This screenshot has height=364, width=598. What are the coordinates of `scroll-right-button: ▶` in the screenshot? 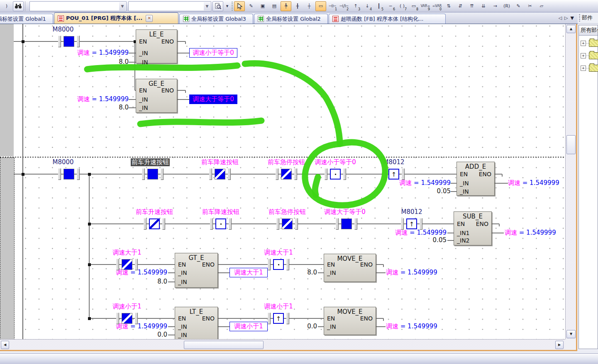 It's located at (559, 345).